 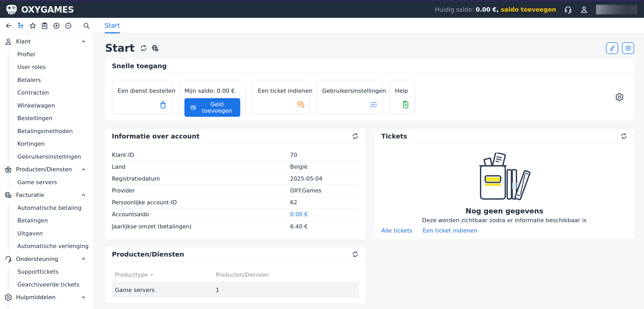 What do you see at coordinates (612, 48) in the screenshot?
I see `edit-dashboard-button` at bounding box center [612, 48].